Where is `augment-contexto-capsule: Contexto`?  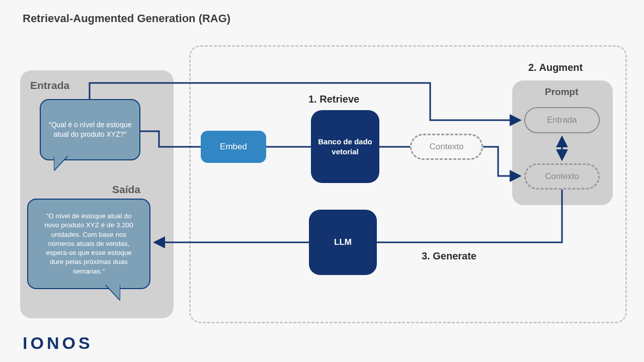 augment-contexto-capsule: Contexto is located at coordinates (562, 176).